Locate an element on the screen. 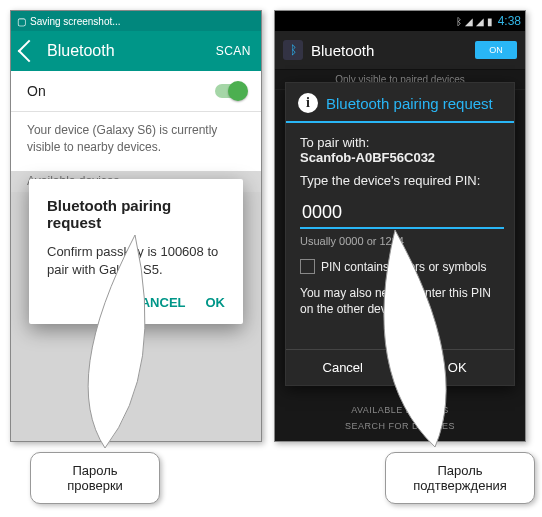 This screenshot has width=542, height=517. bt-switch is located at coordinates (230, 91).